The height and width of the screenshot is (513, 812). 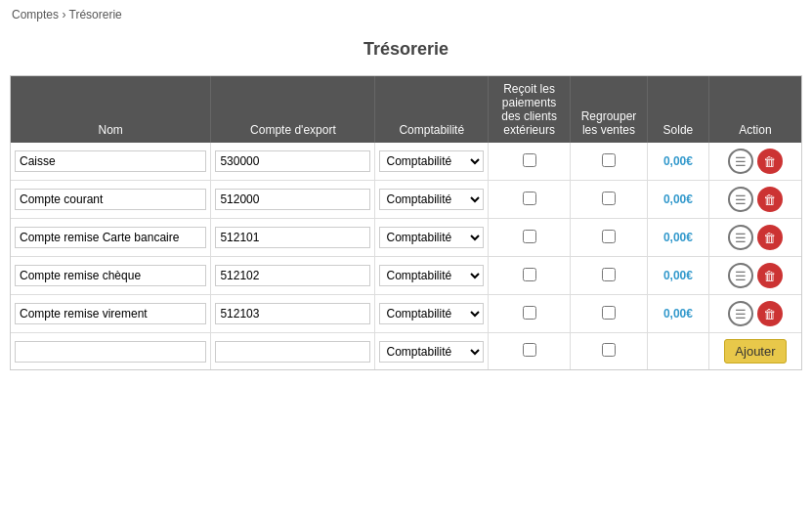 I want to click on new-cell-action: Ajouter, so click(x=754, y=352).